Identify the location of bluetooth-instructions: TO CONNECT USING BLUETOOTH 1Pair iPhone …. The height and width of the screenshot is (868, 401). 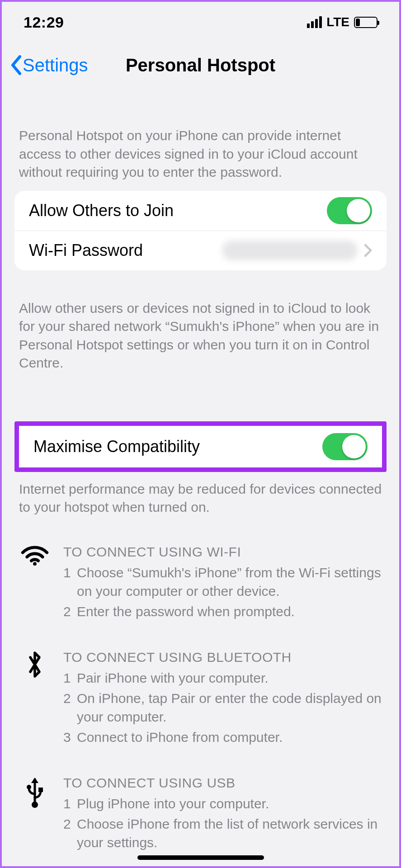
(201, 698).